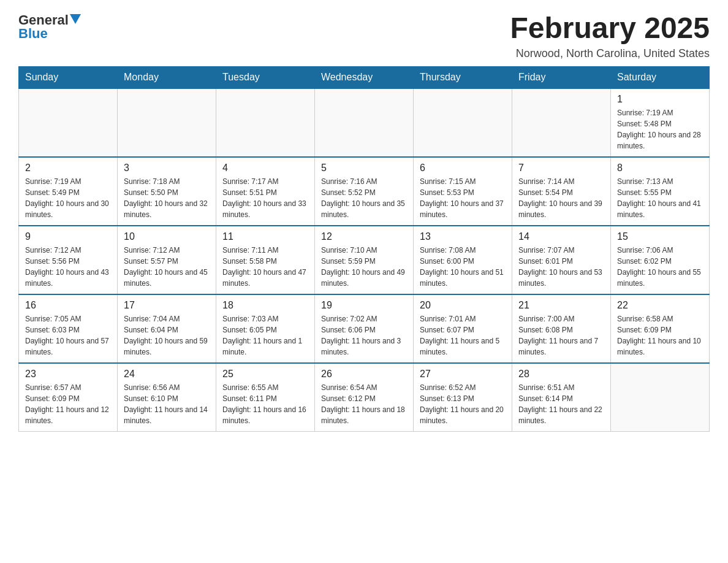 This screenshot has width=728, height=563. What do you see at coordinates (660, 305) in the screenshot?
I see `day-number: 22` at bounding box center [660, 305].